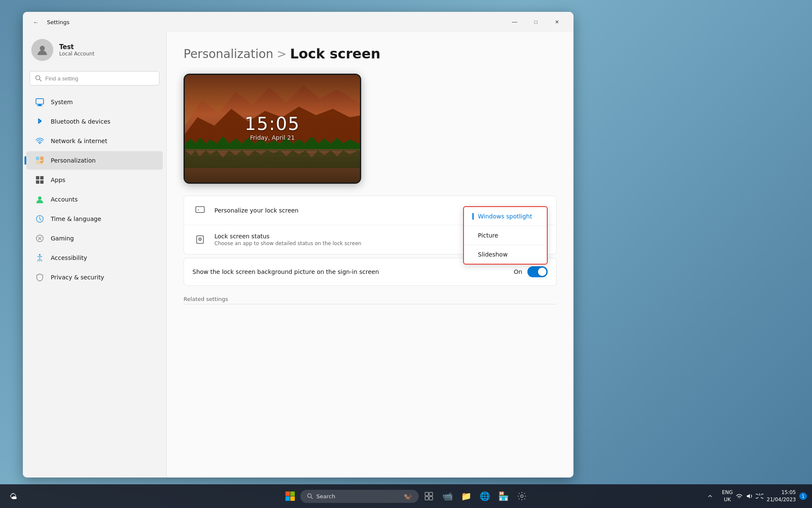  Describe the element at coordinates (542, 272) in the screenshot. I see `toggle-thumb` at that location.